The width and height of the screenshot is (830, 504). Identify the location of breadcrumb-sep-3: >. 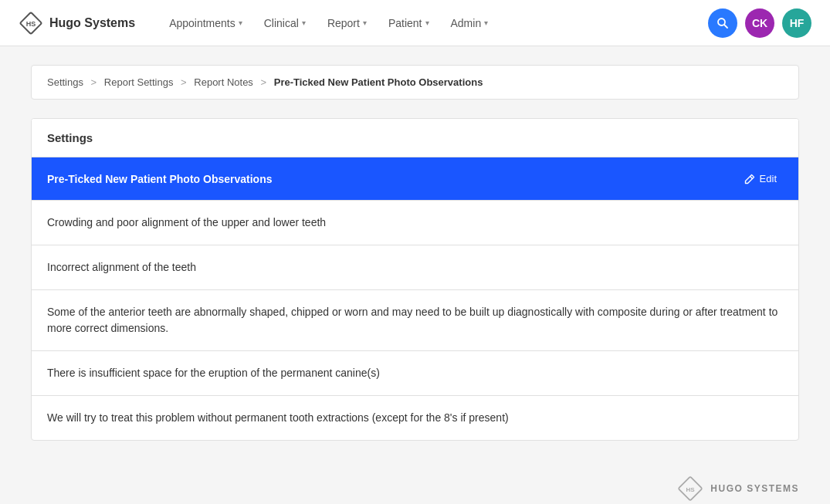
(266, 82).